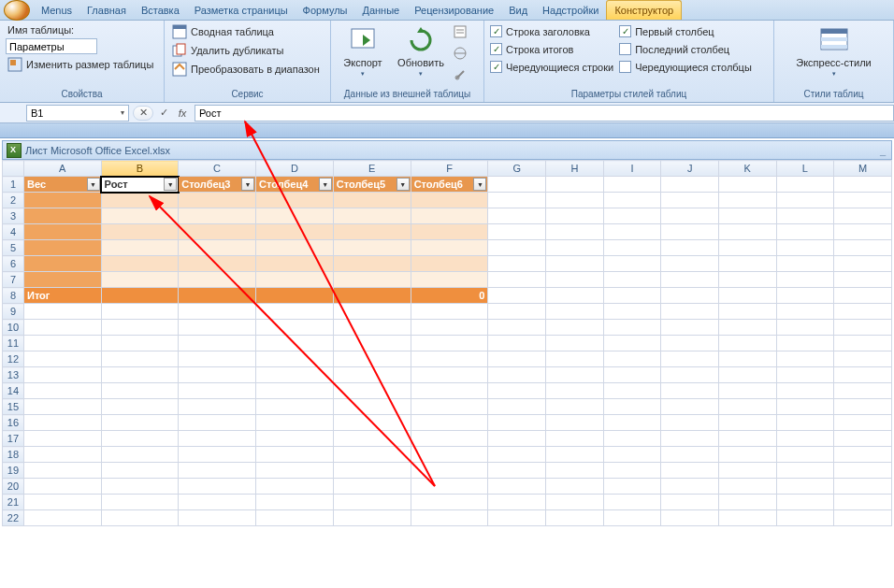  I want to click on pivot-table-button: Сводная таблица, so click(247, 32).